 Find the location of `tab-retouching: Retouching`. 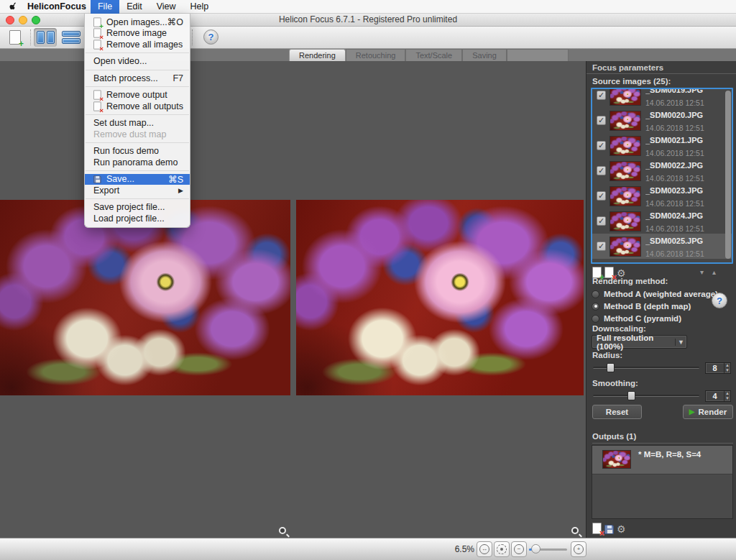

tab-retouching: Retouching is located at coordinates (376, 55).